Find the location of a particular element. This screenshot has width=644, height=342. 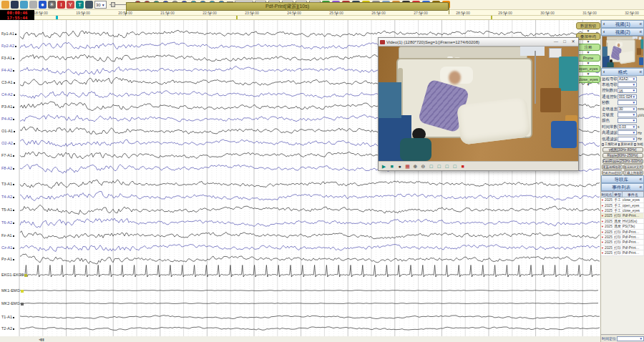

channel-label-C3-A1: C3-A1 is located at coordinates (9, 82).